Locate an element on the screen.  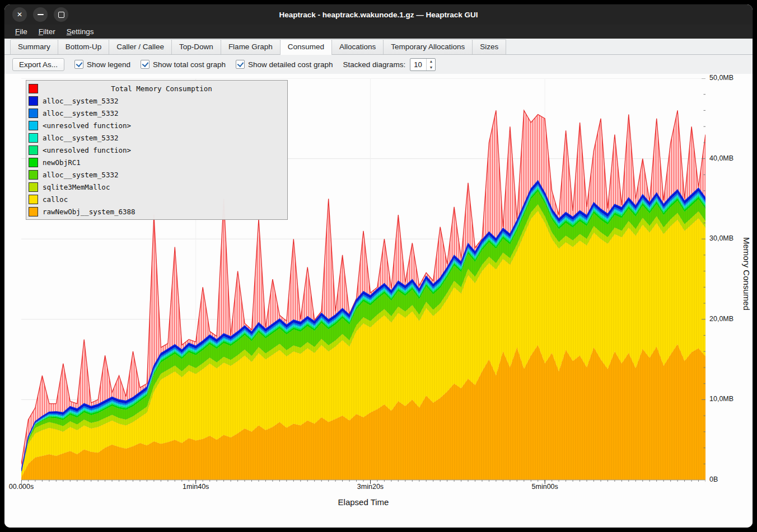
y-tick-label: 40,0MB is located at coordinates (721, 158).